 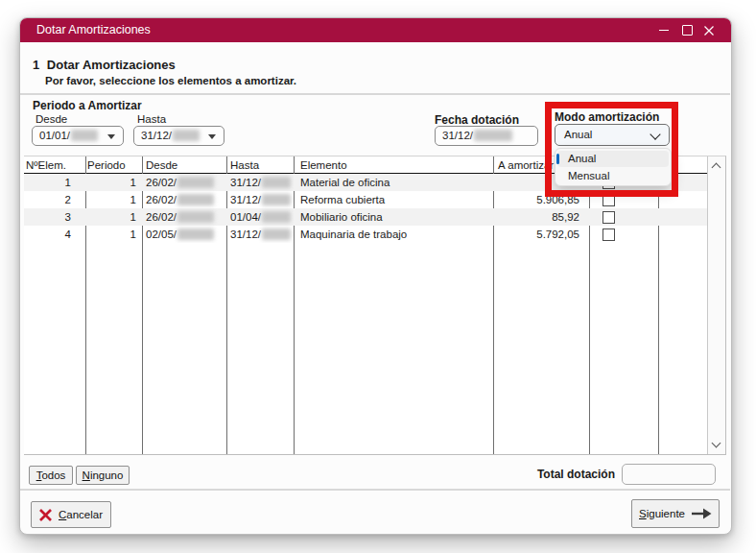 I want to click on hasta-combobox: 31/12/, so click(x=178, y=136).